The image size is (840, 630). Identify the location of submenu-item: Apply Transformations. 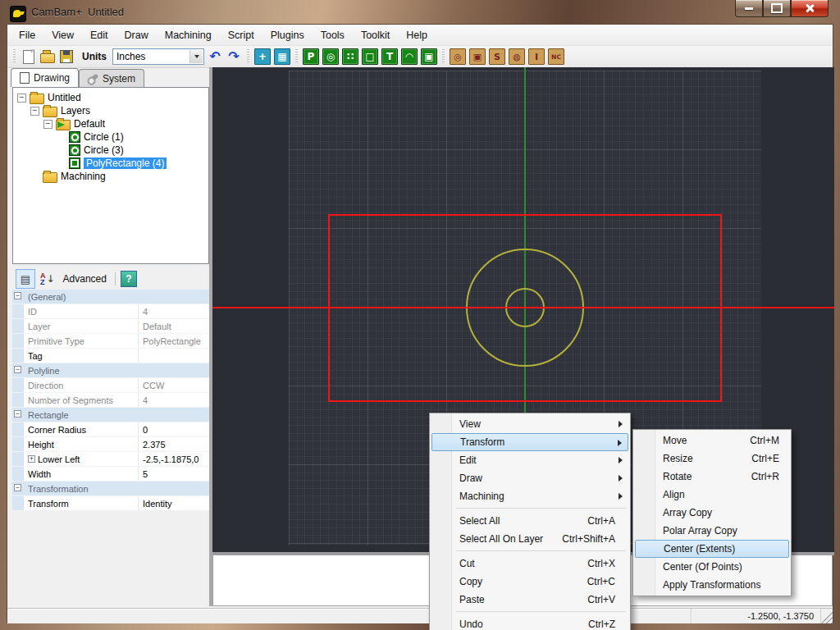
(712, 585).